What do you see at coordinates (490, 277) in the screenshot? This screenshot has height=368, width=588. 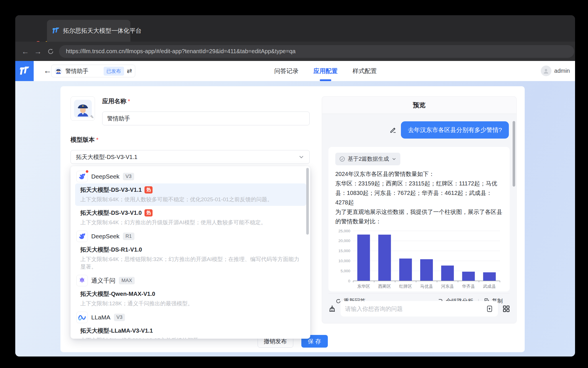 I see `bar-武成县` at bounding box center [490, 277].